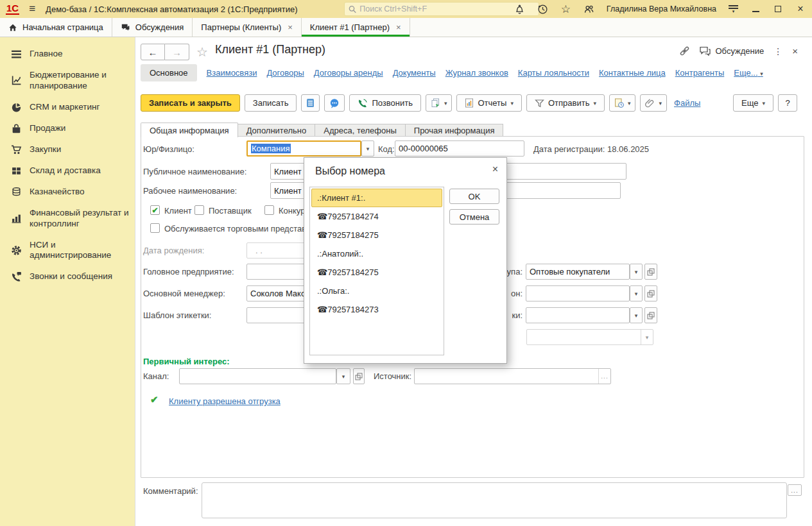  I want to click on more-actions-icon: ⋮, so click(778, 51).